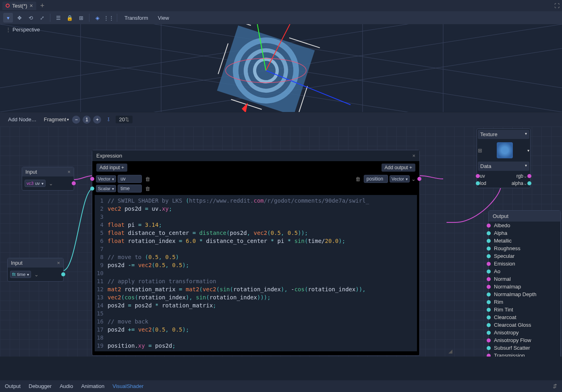 The width and height of the screenshot is (562, 392). Describe the element at coordinates (256, 321) in the screenshot. I see `code-line: 16// move back` at that location.